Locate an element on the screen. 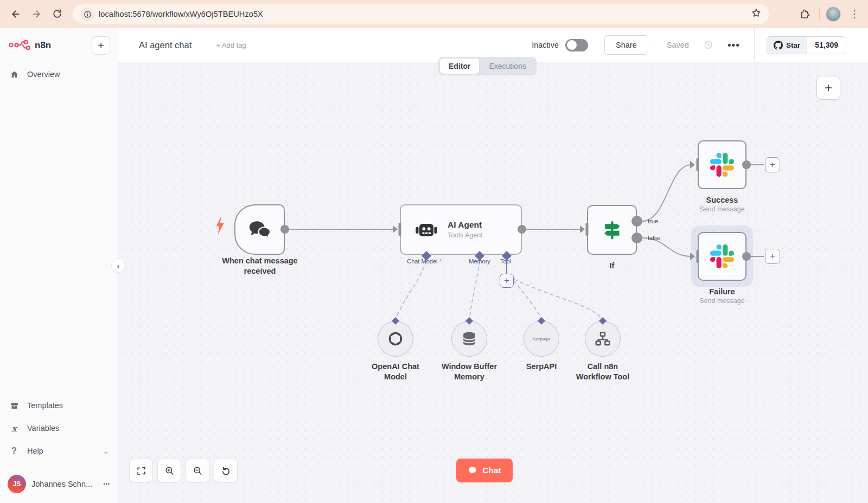 The height and width of the screenshot is (503, 868). extensions-button is located at coordinates (805, 14).